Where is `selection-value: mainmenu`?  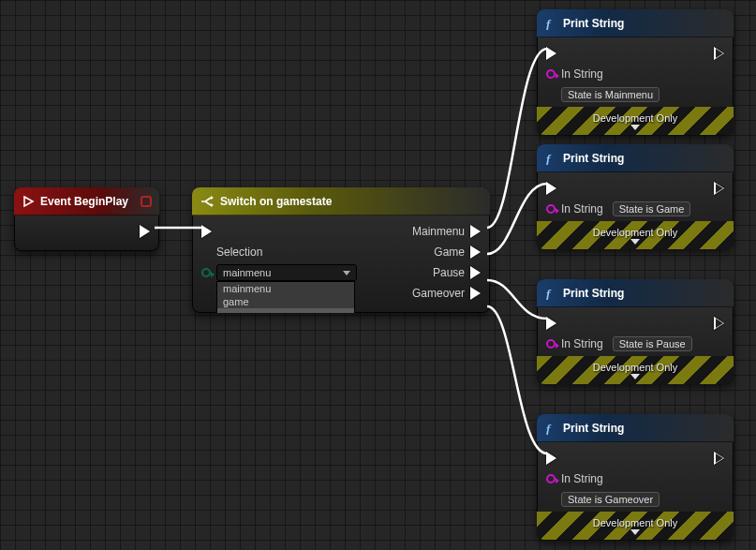 selection-value: mainmenu is located at coordinates (247, 273).